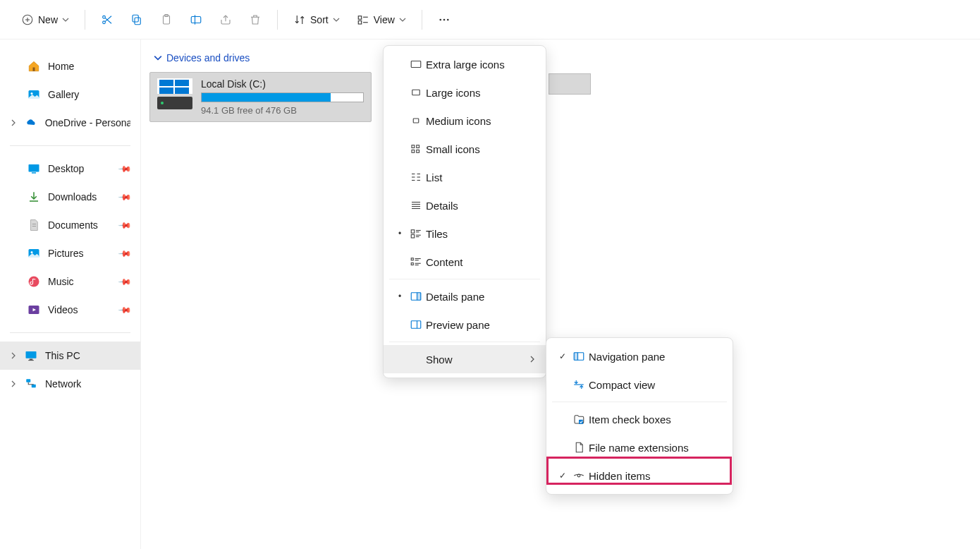 The image size is (980, 549). I want to click on menu-item-details: Details, so click(465, 205).